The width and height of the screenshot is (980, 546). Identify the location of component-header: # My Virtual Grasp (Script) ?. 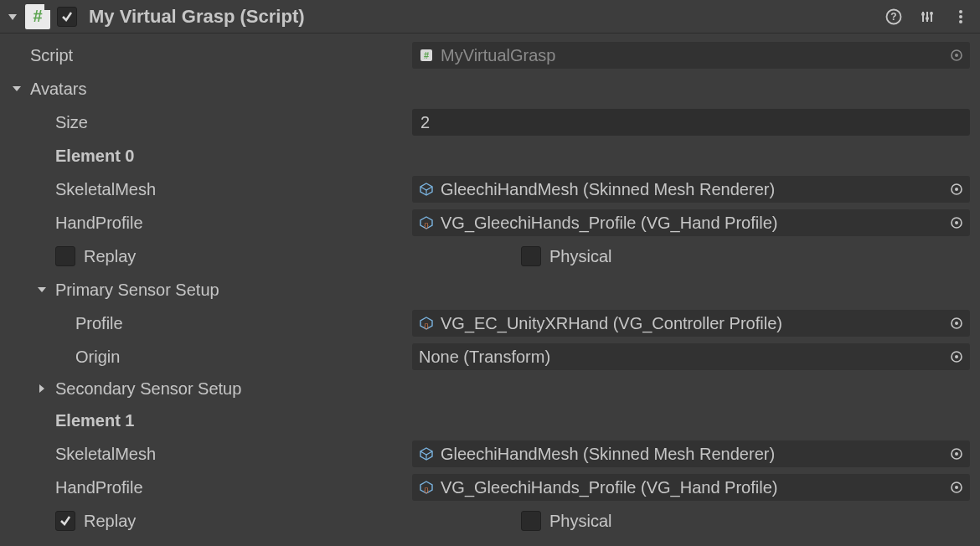
(490, 17).